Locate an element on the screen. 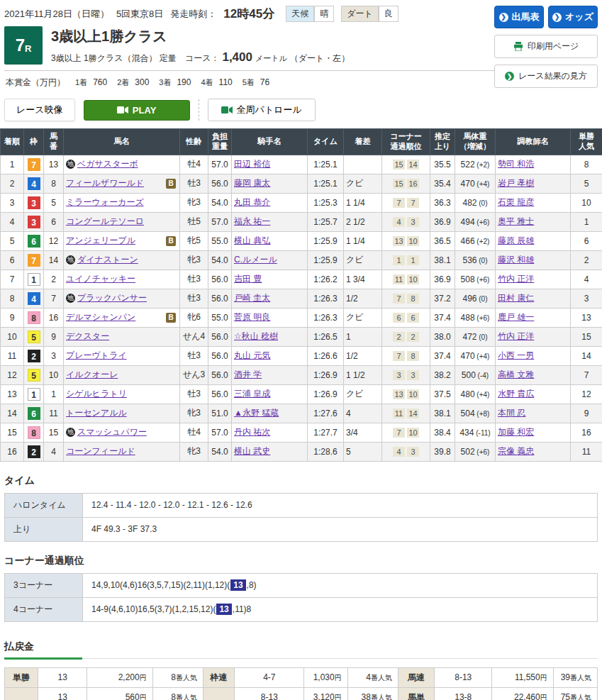 Image resolution: width=602 pixels, height=700 pixels. win-favorite-rank: 1 is located at coordinates (586, 221).